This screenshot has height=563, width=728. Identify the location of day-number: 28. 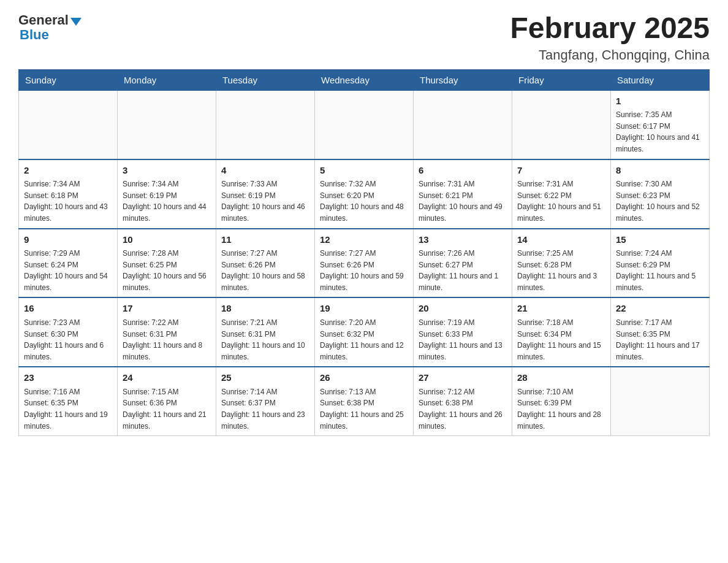
(561, 378).